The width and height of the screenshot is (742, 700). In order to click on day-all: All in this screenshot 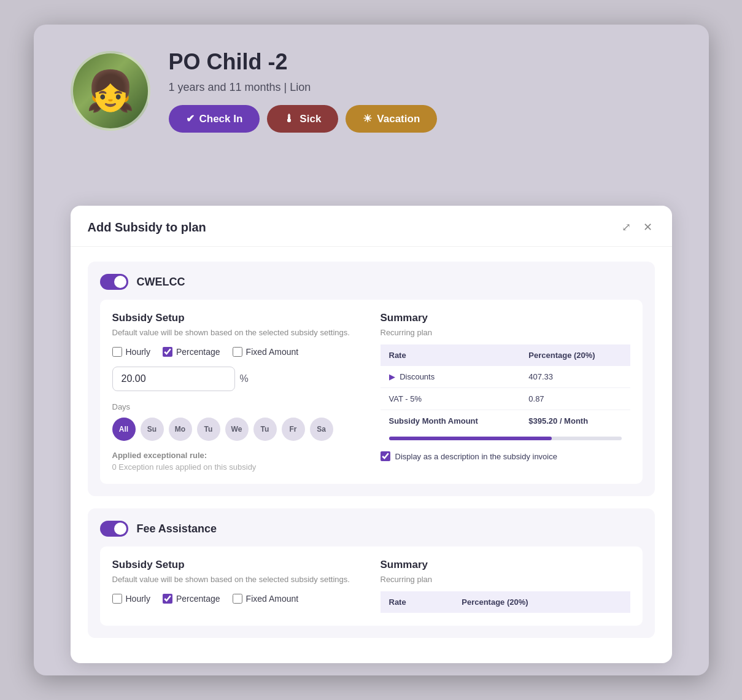, I will do `click(124, 429)`.